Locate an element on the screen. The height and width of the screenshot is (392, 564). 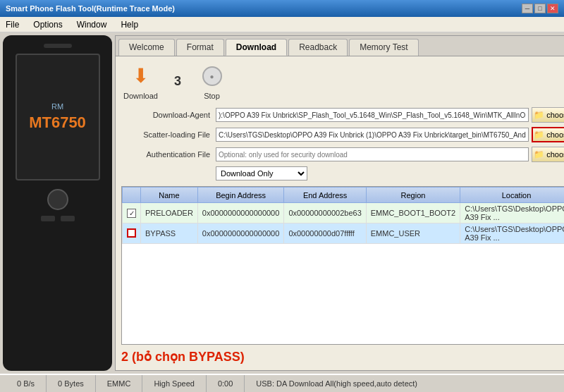
phone-home-button is located at coordinates (58, 200).